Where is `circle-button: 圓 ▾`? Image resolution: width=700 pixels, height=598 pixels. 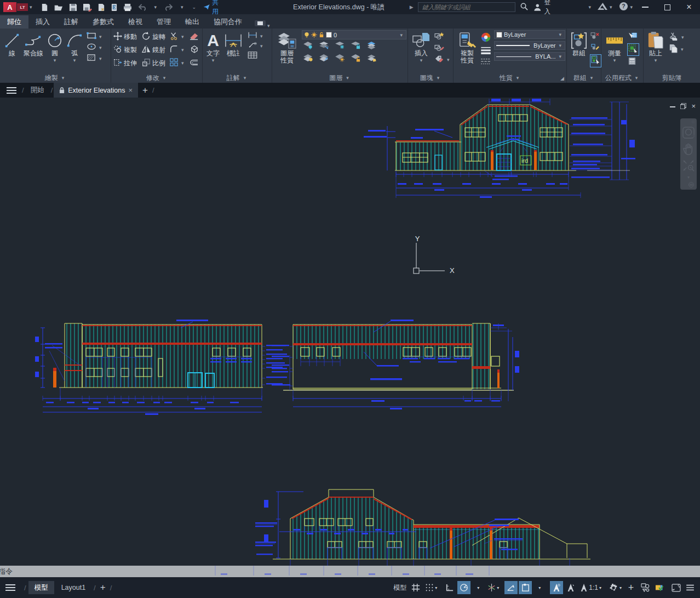
circle-button: 圓 ▾ is located at coordinates (55, 48).